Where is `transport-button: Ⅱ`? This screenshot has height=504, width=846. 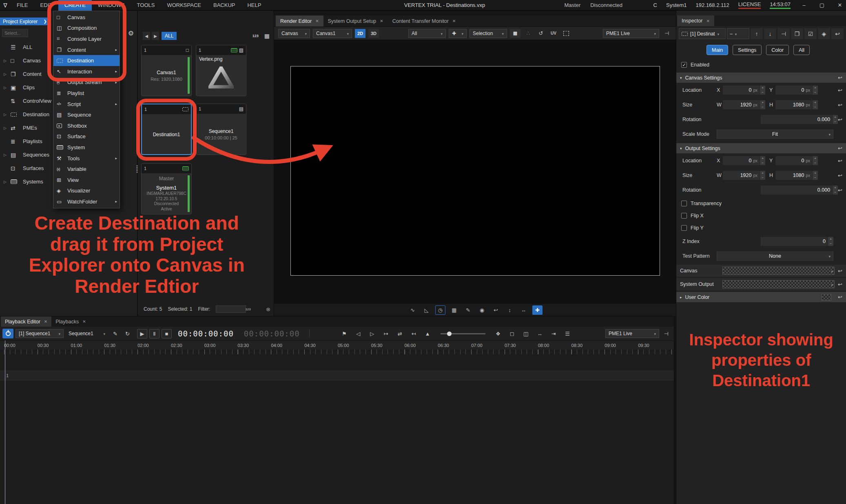
transport-button: Ⅱ is located at coordinates (154, 334).